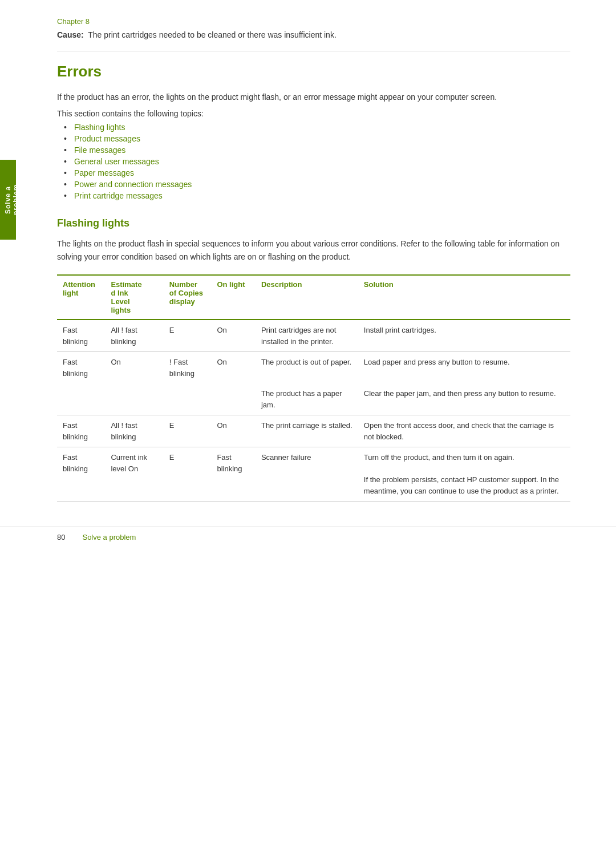 This screenshot has width=616, height=853. Describe the element at coordinates (307, 431) in the screenshot. I see `cell-description: The print carriage is stalled.` at that location.